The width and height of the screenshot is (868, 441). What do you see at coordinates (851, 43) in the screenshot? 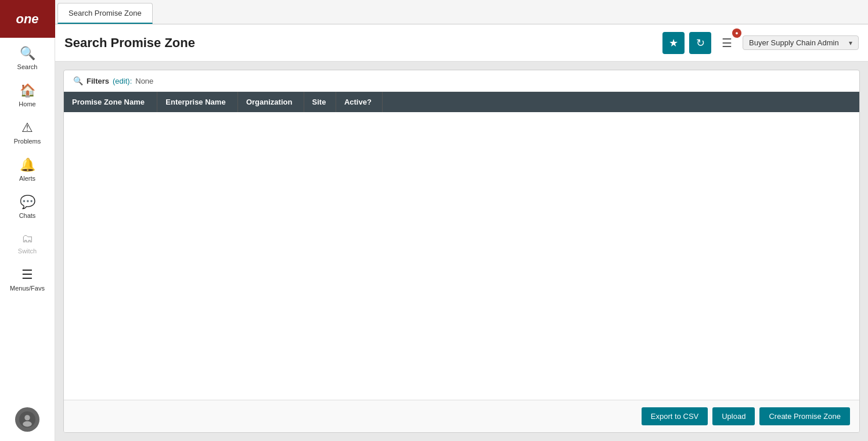
I see `chevron-down-icon: ▾` at bounding box center [851, 43].